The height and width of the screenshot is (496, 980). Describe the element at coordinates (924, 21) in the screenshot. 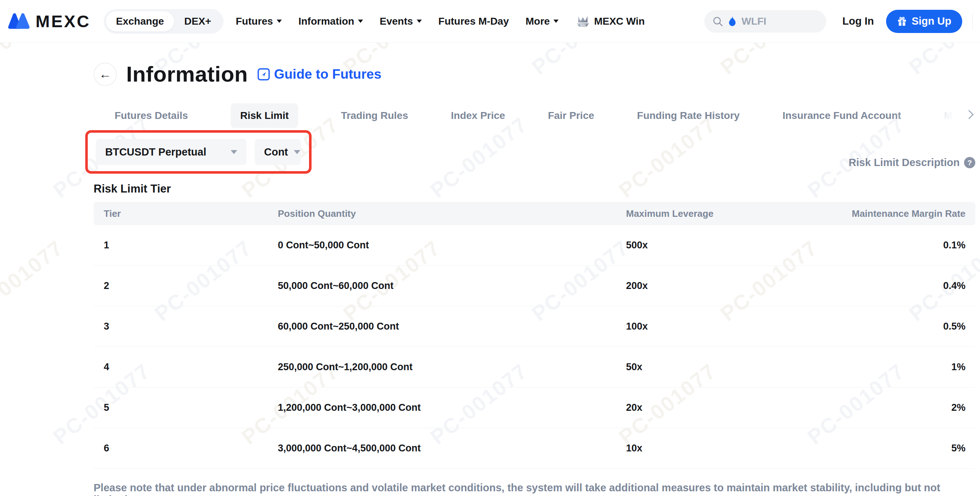

I see `signup-button: Sign Up` at that location.